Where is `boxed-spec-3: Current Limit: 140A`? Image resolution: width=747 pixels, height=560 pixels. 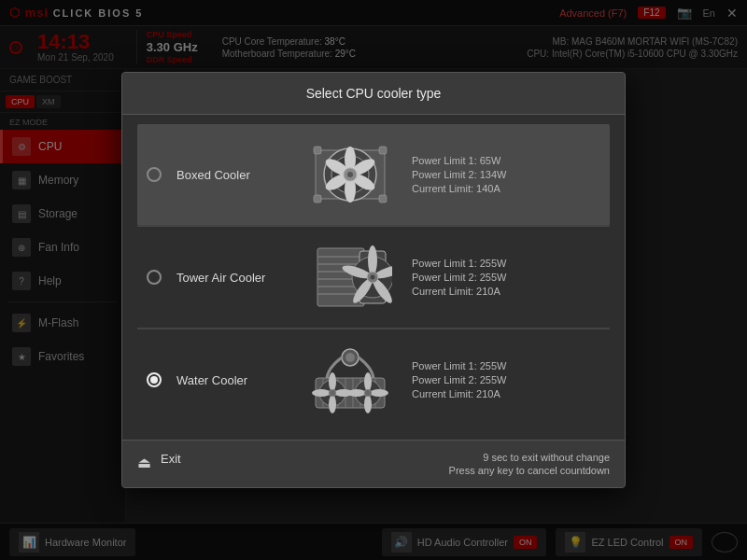
boxed-spec-3: Current Limit: 140A is located at coordinates (459, 189).